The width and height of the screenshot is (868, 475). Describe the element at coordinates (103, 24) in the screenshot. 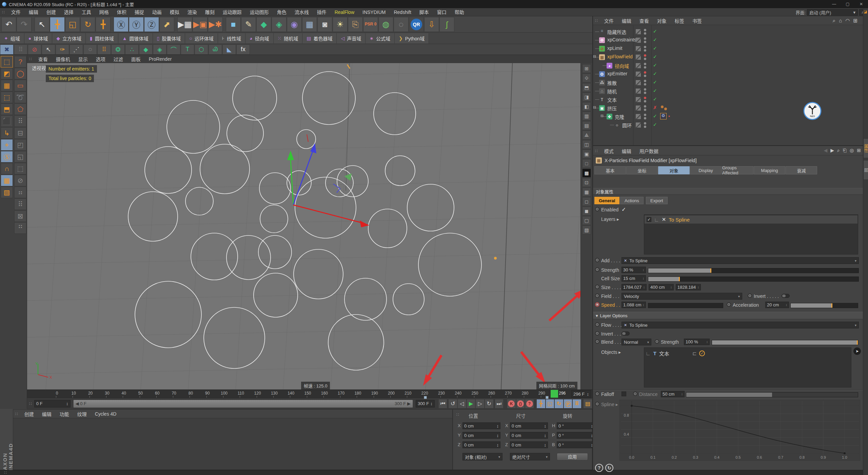

I see `last-tool-icon: ╋` at that location.